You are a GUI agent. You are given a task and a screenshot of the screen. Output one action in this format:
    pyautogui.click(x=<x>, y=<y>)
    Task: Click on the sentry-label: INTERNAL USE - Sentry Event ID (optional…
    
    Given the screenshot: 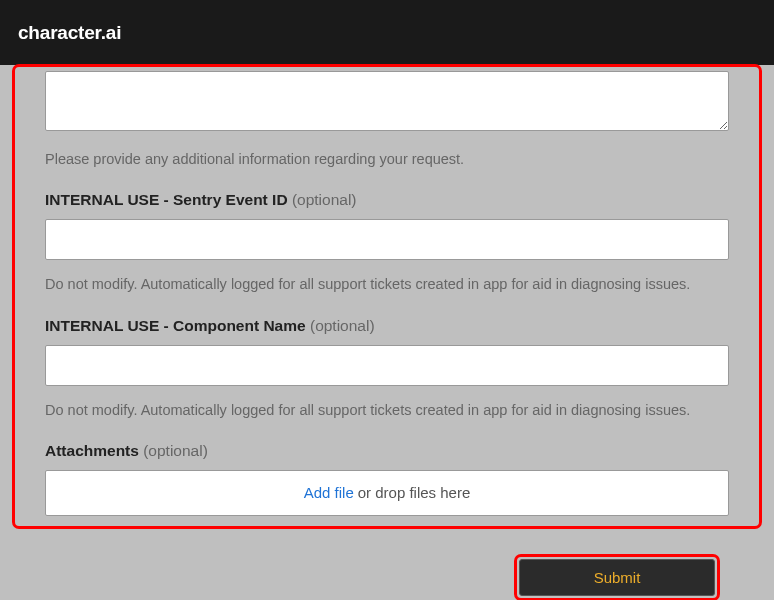 What is the action you would take?
    pyautogui.click(x=387, y=200)
    